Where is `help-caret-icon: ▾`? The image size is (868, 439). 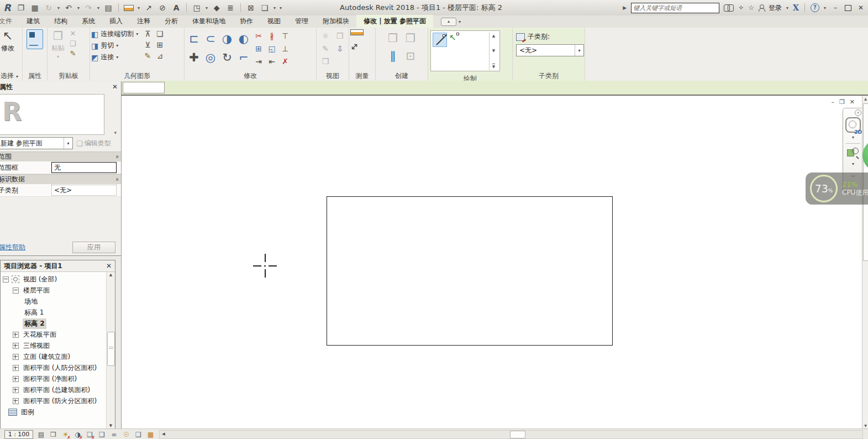 help-caret-icon: ▾ is located at coordinates (825, 8).